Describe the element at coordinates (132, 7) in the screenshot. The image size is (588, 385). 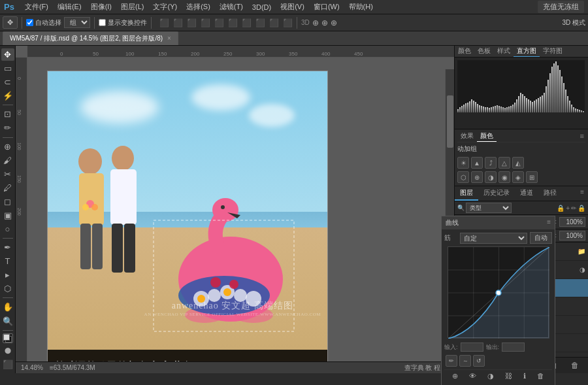
I see `menu-layer: 图层(L)` at that location.